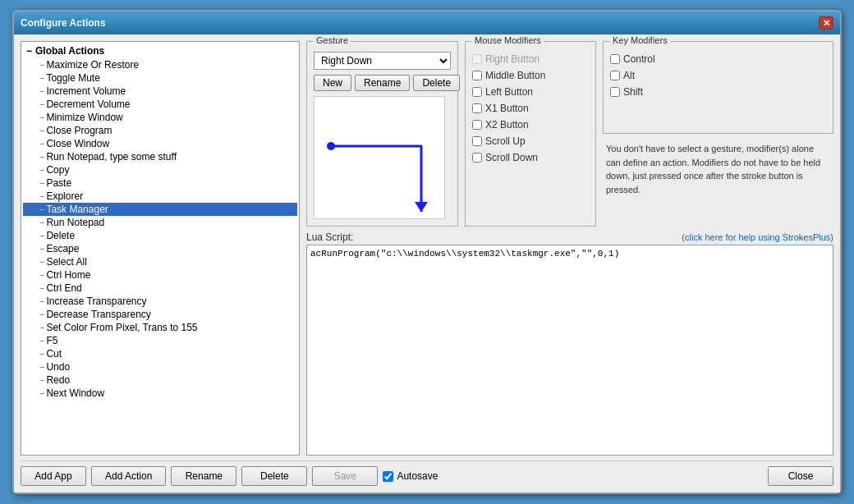  Describe the element at coordinates (530, 92) in the screenshot. I see `mouse-modifier-row: Left Button` at that location.